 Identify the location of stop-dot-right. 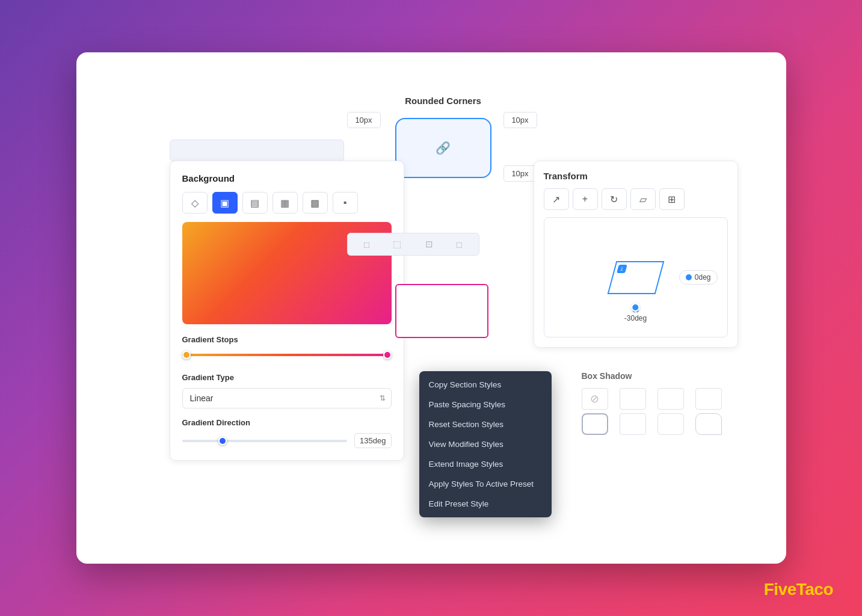
(387, 355).